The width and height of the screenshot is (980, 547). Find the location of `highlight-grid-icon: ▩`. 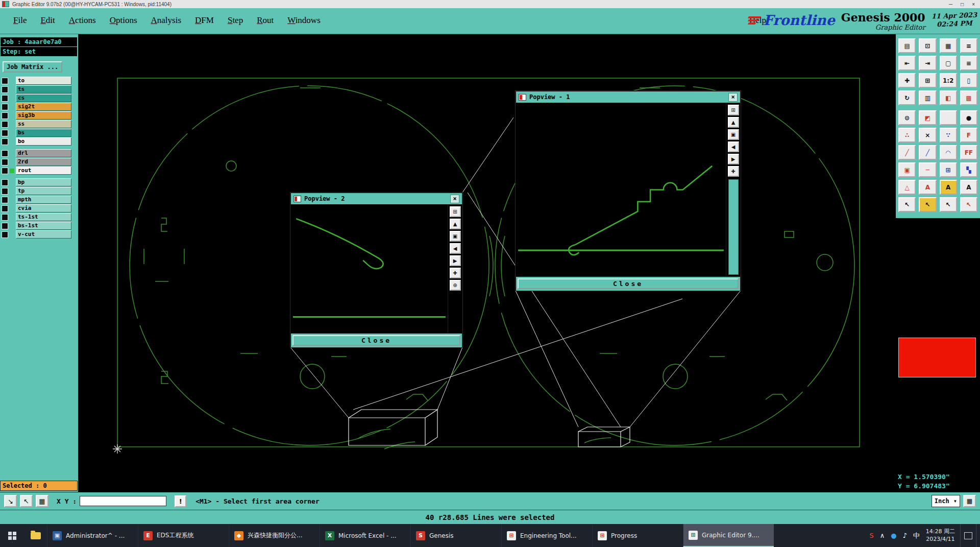

highlight-grid-icon: ▩ is located at coordinates (969, 98).